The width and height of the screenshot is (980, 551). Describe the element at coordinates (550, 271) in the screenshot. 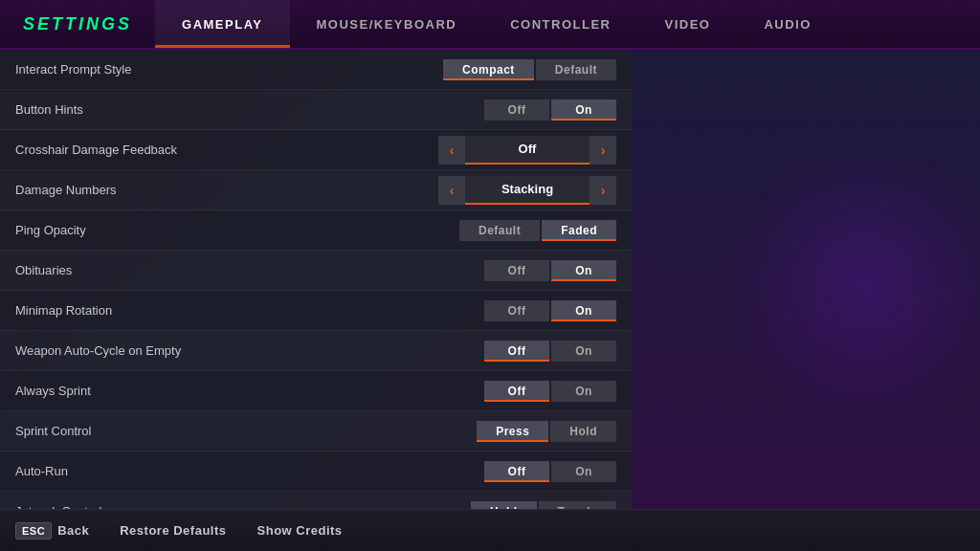

I see `toggle-group-obituaries: OffOn` at that location.